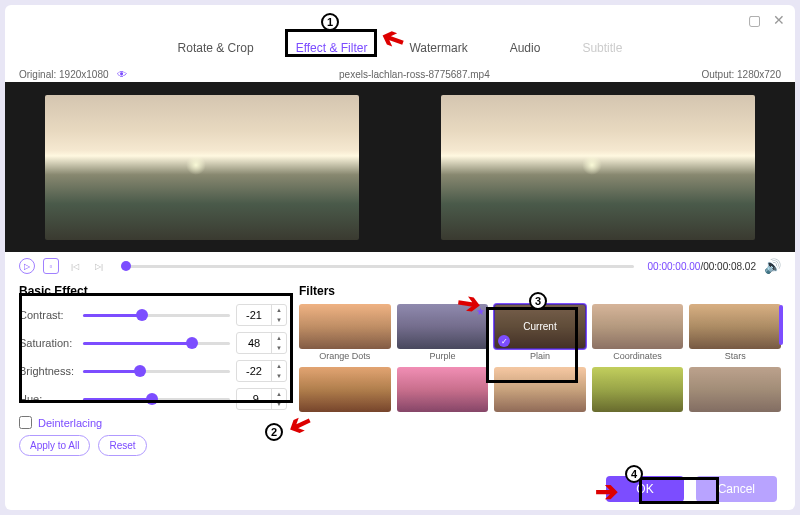  I want to click on footer: OK Cancel, so click(692, 489).